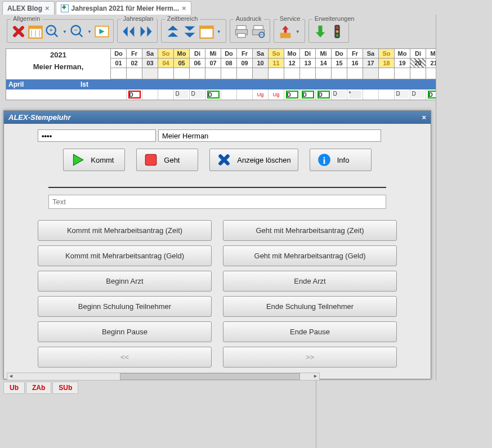 The image size is (492, 448). Describe the element at coordinates (166, 64) in the screenshot. I see `day-column: So04` at that location.